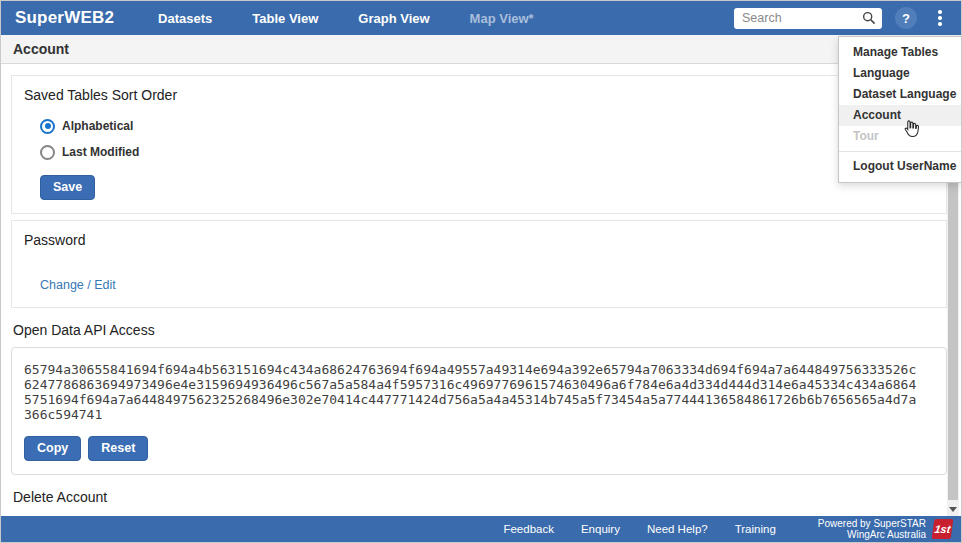 The image size is (962, 543). I want to click on powered-by-text: Powered by SuperSTAR WingArc Australia, so click(872, 529).